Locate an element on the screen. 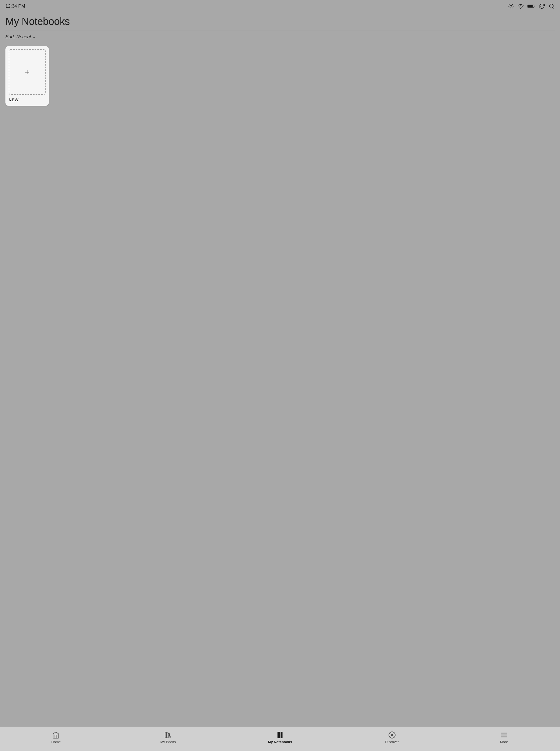 The width and height of the screenshot is (560, 751). nav-item-home: Home is located at coordinates (56, 737).